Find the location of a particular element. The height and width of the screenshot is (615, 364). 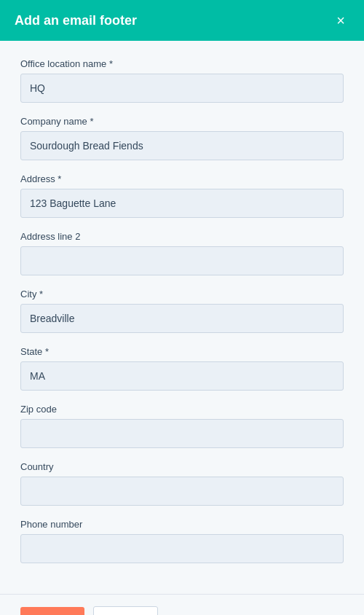

modal-header: Add an email footer × is located at coordinates (182, 20).